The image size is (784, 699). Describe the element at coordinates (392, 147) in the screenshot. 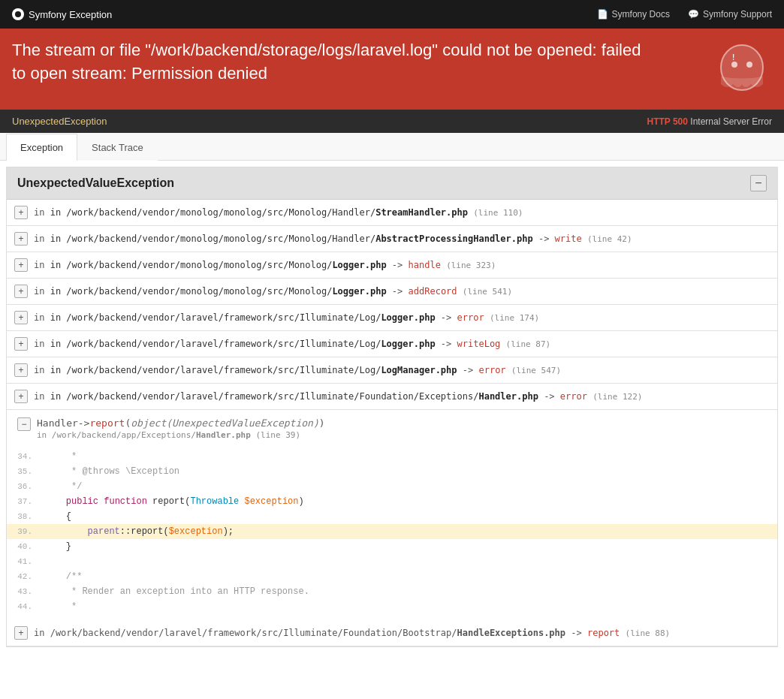

I see `tab-bar: Exception Stack Trace` at that location.